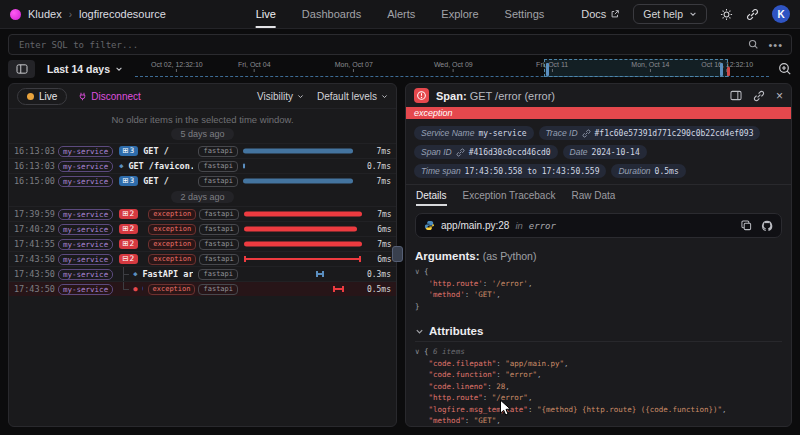  I want to click on trace-row: 16:13:03my-service⊞3GET /fastapi7ms, so click(202, 150).